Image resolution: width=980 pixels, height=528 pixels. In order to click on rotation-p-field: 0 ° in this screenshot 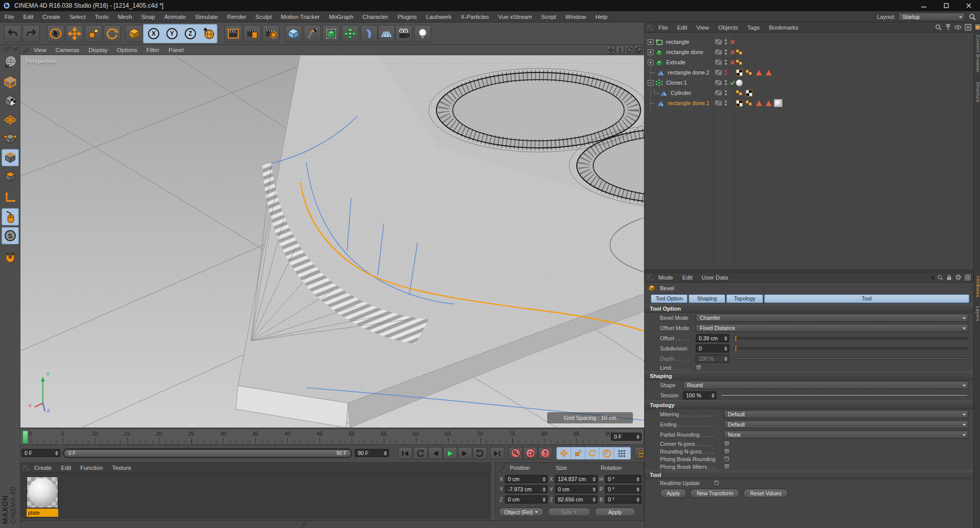, I will do `click(623, 489)`.